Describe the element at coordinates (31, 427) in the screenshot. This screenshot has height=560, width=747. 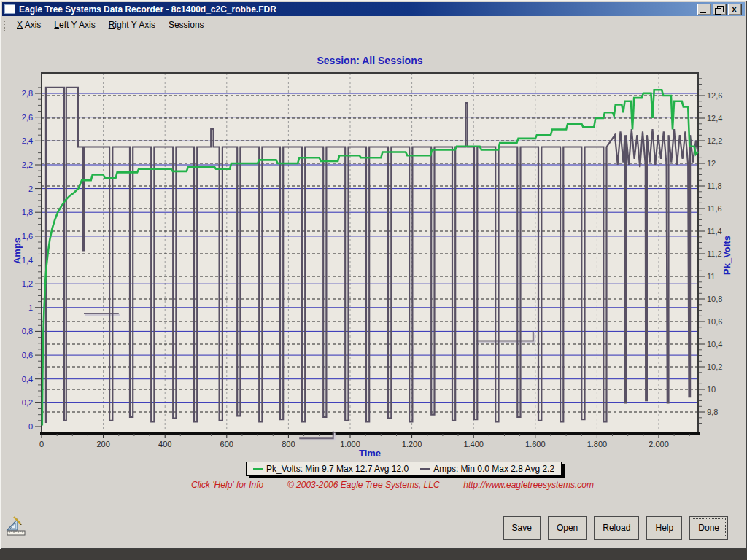
I see `svg-text: 0` at that location.